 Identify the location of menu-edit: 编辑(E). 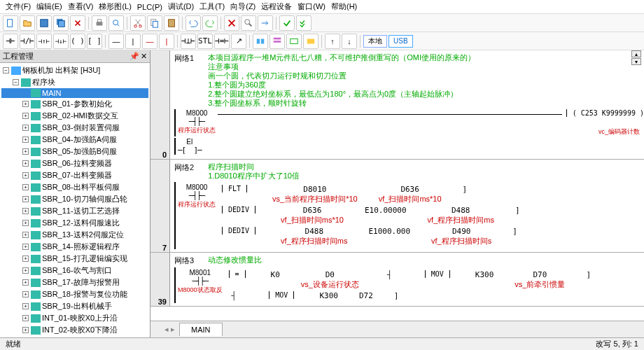
(49, 7).